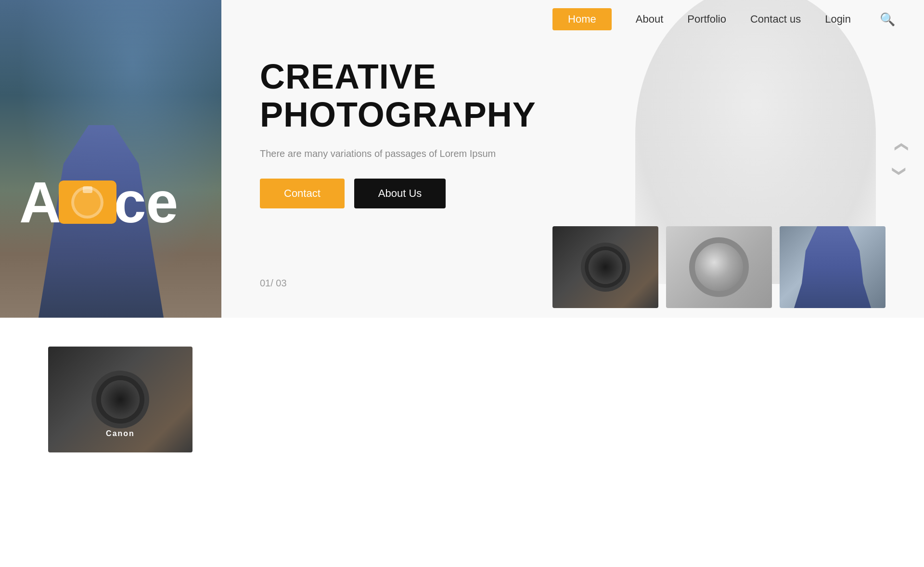  Describe the element at coordinates (900, 147) in the screenshot. I see `arrow-up: ❯` at that location.